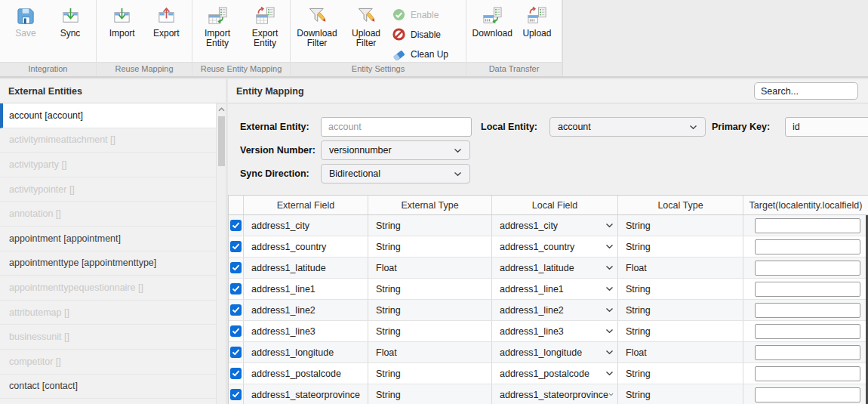 The height and width of the screenshot is (404, 868). Describe the element at coordinates (396, 174) in the screenshot. I see `sync-direction-select: Bidirectional` at that location.